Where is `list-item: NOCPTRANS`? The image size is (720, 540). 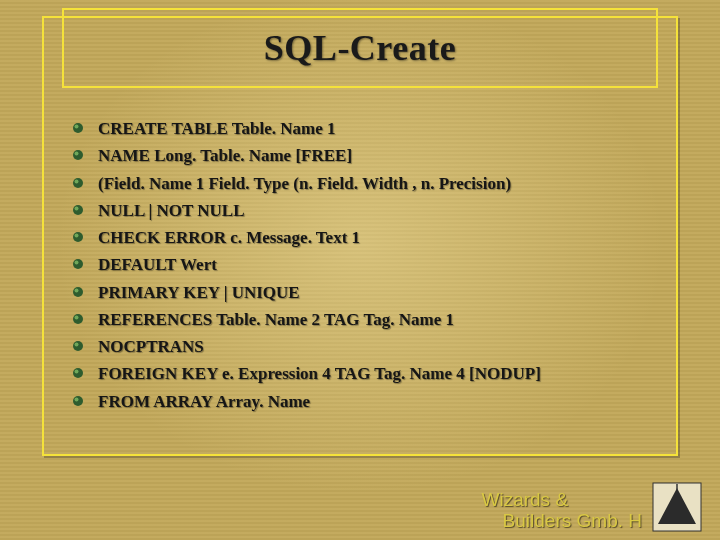 list-item: NOCPTRANS is located at coordinates (362, 346).